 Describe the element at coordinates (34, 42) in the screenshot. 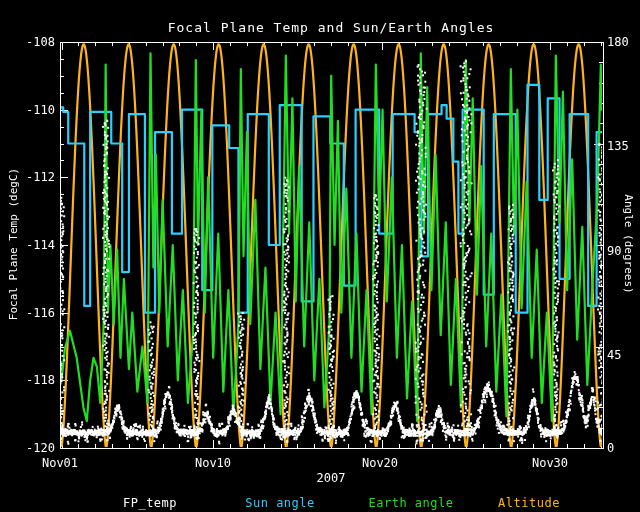

I see `y-left-tick-label: -108` at that location.